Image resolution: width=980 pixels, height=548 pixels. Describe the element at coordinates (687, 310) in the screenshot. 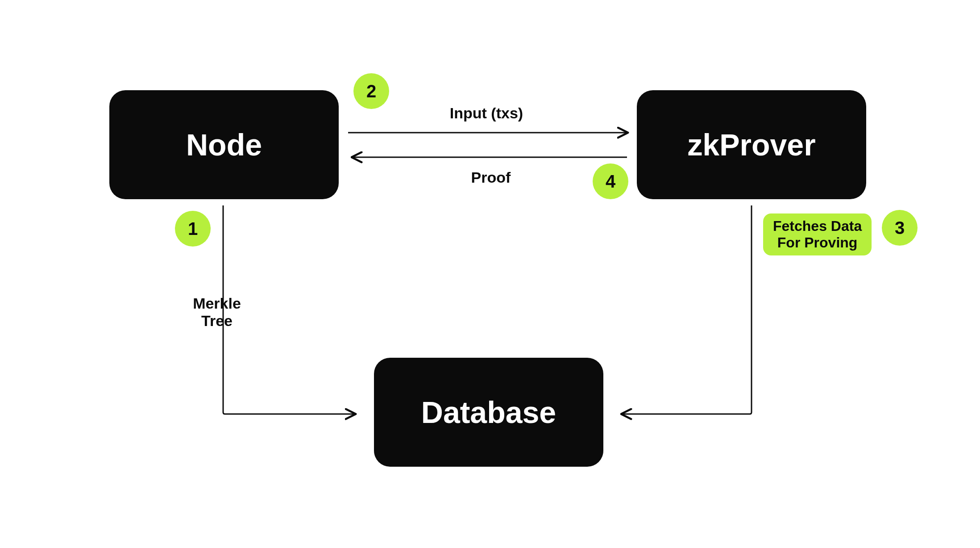

I see `edge-fetches-data` at that location.